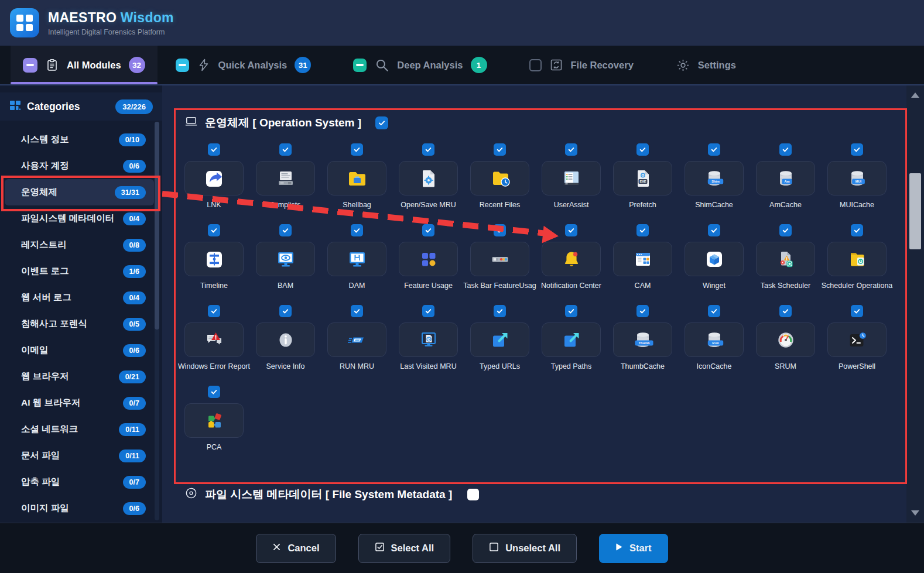  I want to click on sidebar-item-사용자-계정: 사용자 계정0/6, so click(80, 166).